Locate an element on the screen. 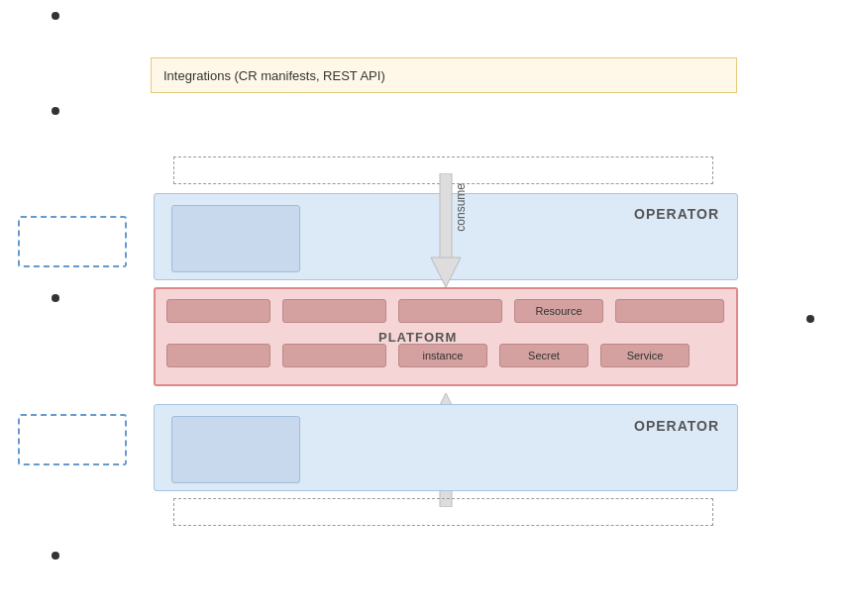 This screenshot has height=616, width=852. platform-label: PLATFORM is located at coordinates (418, 337).